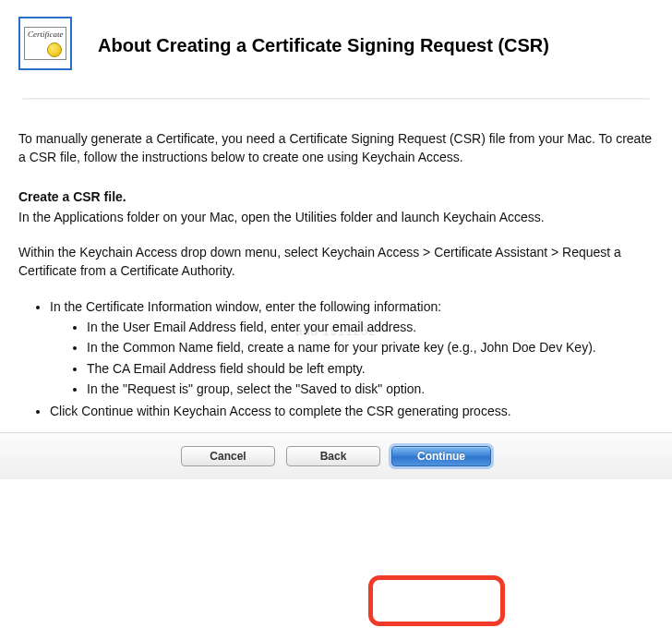  What do you see at coordinates (336, 262) in the screenshot?
I see `paragraph-menu-path: Within the Keychain Access drop down men…` at bounding box center [336, 262].